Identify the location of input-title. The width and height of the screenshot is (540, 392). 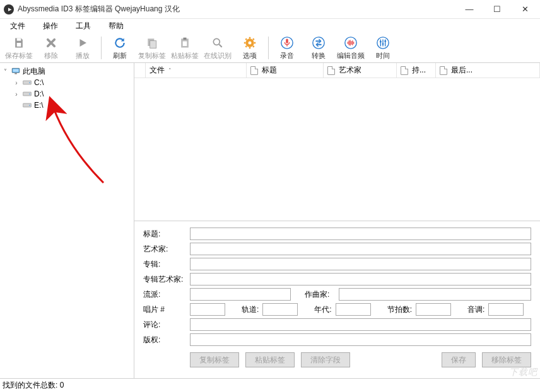
(361, 234).